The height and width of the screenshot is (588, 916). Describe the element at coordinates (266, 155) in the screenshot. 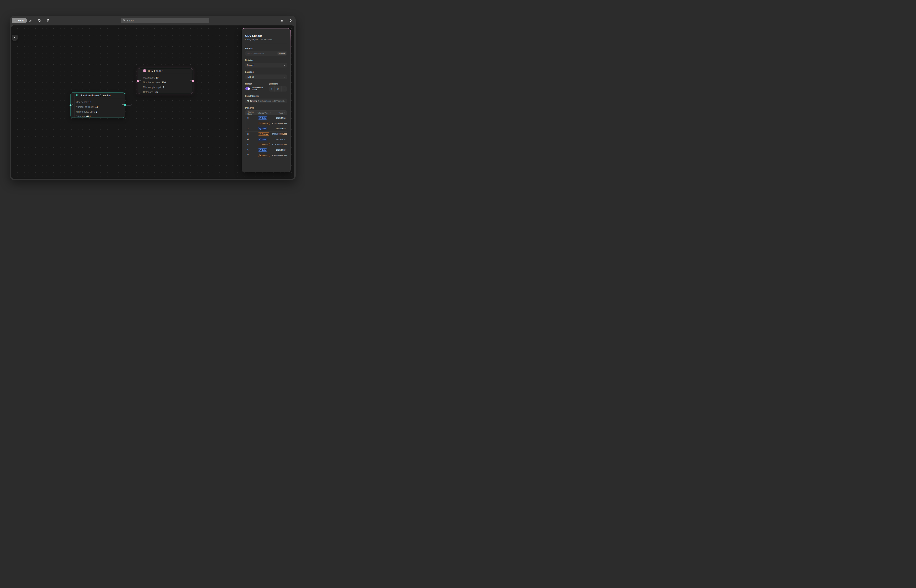

I see `table-row: 7 12Number 87352565361538` at that location.